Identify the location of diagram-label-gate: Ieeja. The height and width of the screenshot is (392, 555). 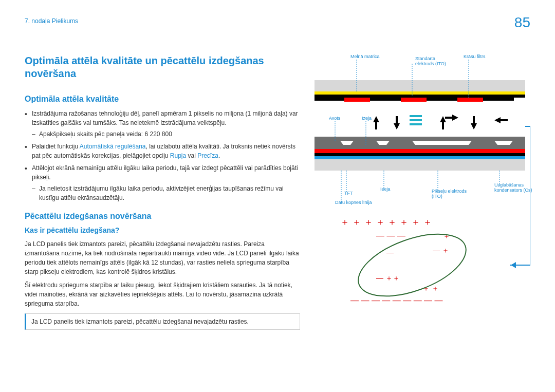
(385, 190).